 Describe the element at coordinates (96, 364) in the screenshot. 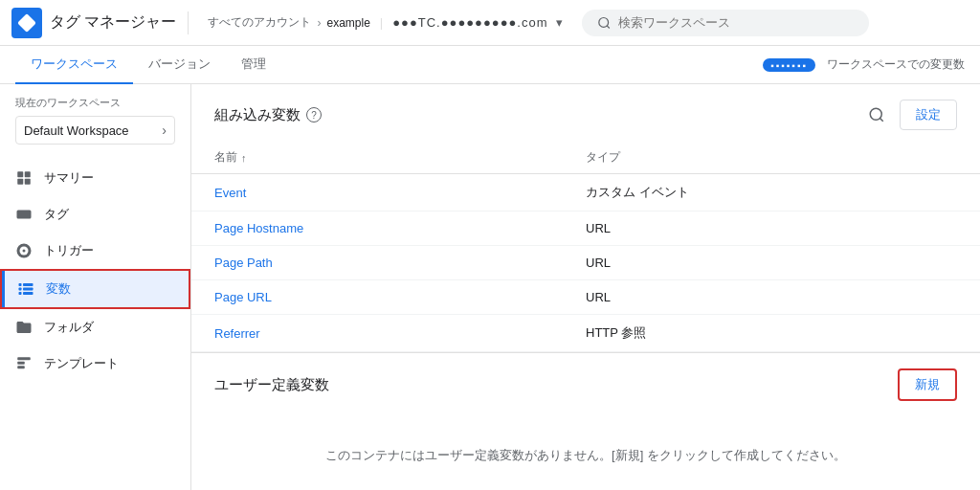

I see `sidebar-item-templates: テンプレート` at that location.